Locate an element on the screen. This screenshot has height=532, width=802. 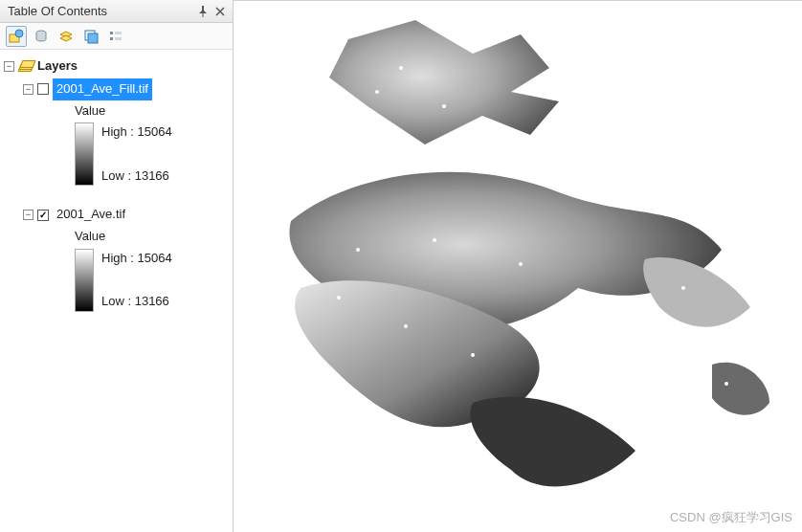
layers-group-icon is located at coordinates (26, 66).